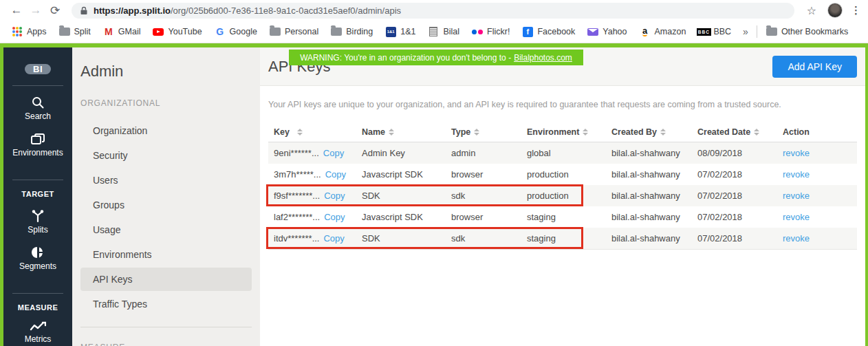 This screenshot has height=346, width=868. Describe the element at coordinates (564, 217) in the screenshot. I see `key-environment: staging` at that location.